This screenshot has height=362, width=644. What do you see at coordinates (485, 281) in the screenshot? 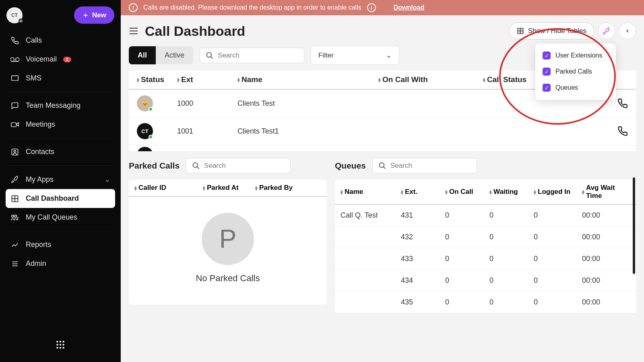
I see `table-row: 43400000:00` at bounding box center [485, 281].